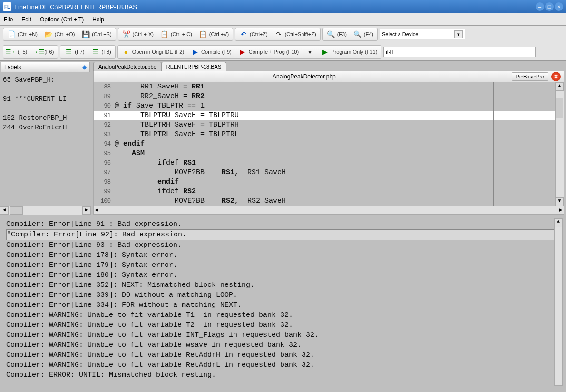 Image resolution: width=566 pixels, height=392 pixels. Describe the element at coordinates (153, 52) in the screenshot. I see `open-origi-ide-button: ●Open in Origi IDE (F2)` at that location.